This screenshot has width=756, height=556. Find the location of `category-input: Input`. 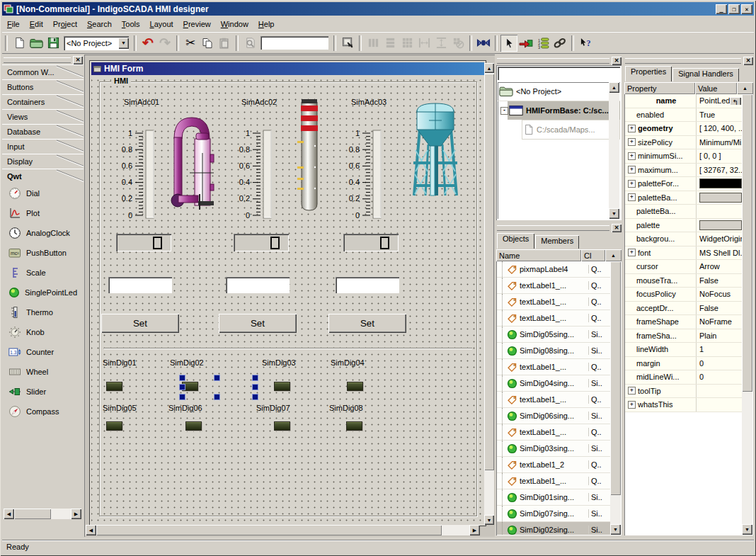

category-input: Input is located at coordinates (42, 146).